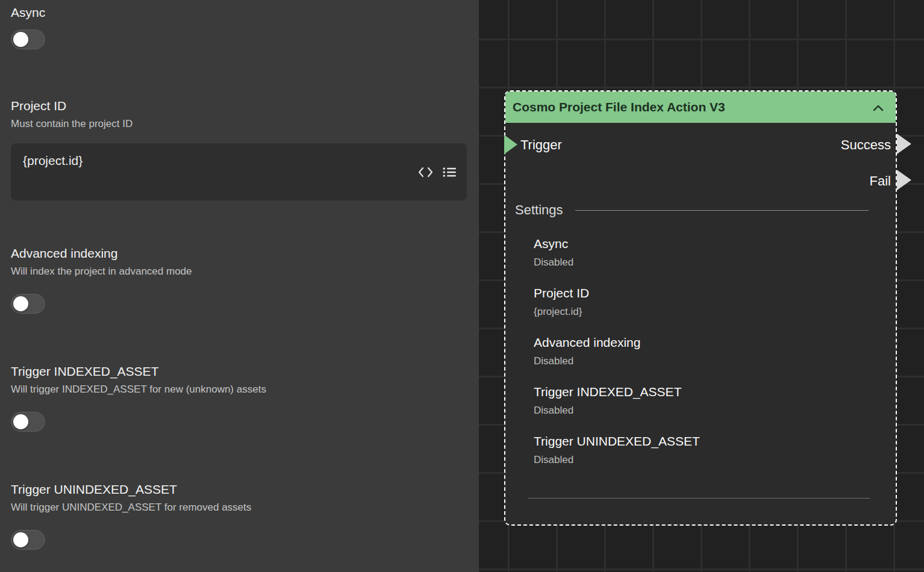 The image size is (924, 572). What do you see at coordinates (904, 144) in the screenshot?
I see `success-port-arrow-icon` at bounding box center [904, 144].